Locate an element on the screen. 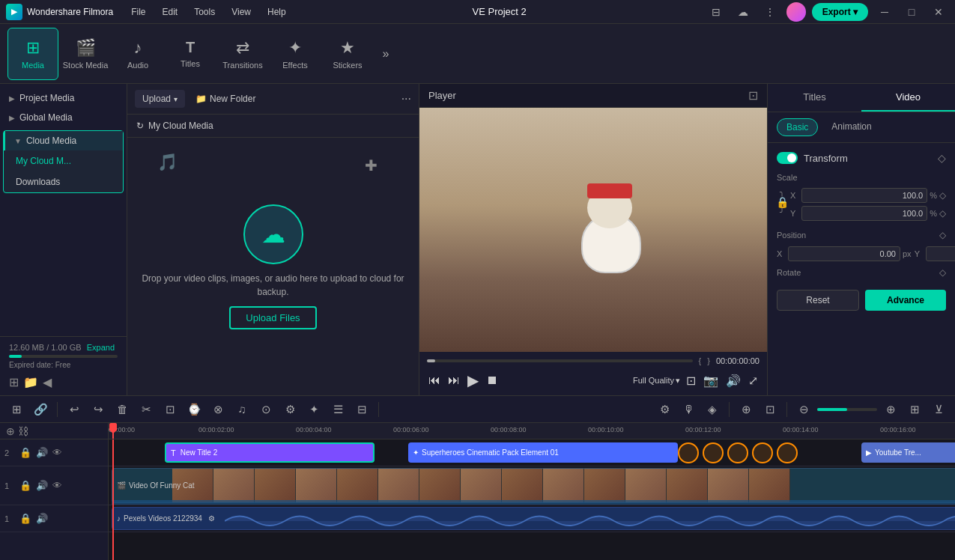  window-close: ✕ is located at coordinates (939, 12).